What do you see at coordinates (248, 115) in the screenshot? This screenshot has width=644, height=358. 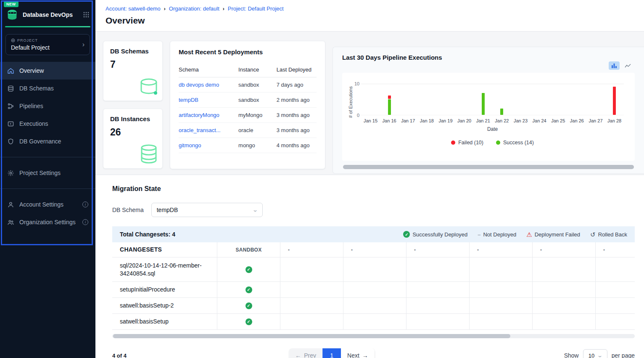 I see `table-row: artifactoryMongo myMongo 3 months ago` at bounding box center [248, 115].